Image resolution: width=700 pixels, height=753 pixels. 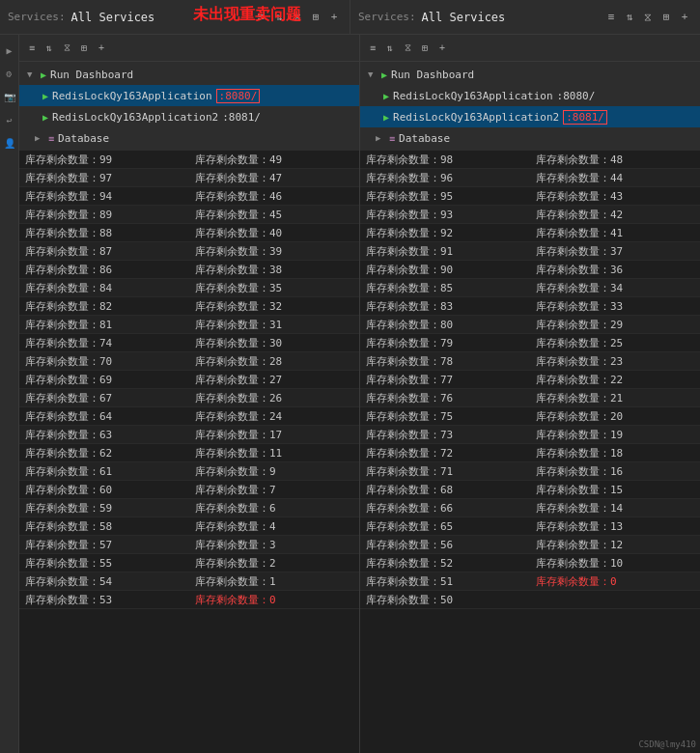 What do you see at coordinates (274, 417) in the screenshot?
I see `left-cell-right: 库存剩余数量：24` at bounding box center [274, 417].